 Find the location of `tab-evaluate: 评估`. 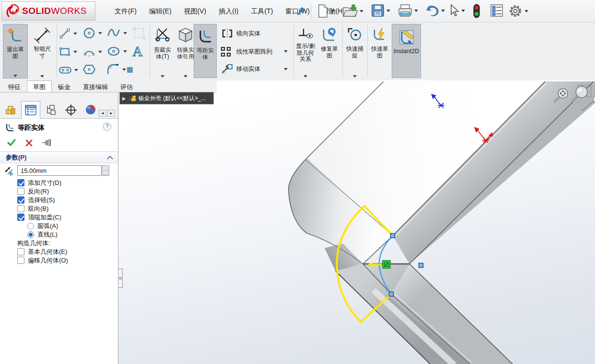

tab-evaluate: 评估 is located at coordinates (127, 86).